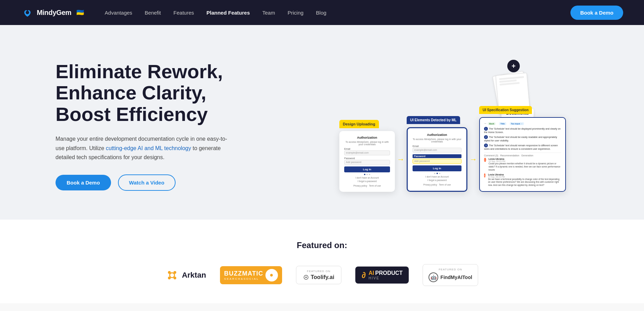 This screenshot has height=311, width=644. I want to click on arktan-text: Arktan, so click(194, 275).